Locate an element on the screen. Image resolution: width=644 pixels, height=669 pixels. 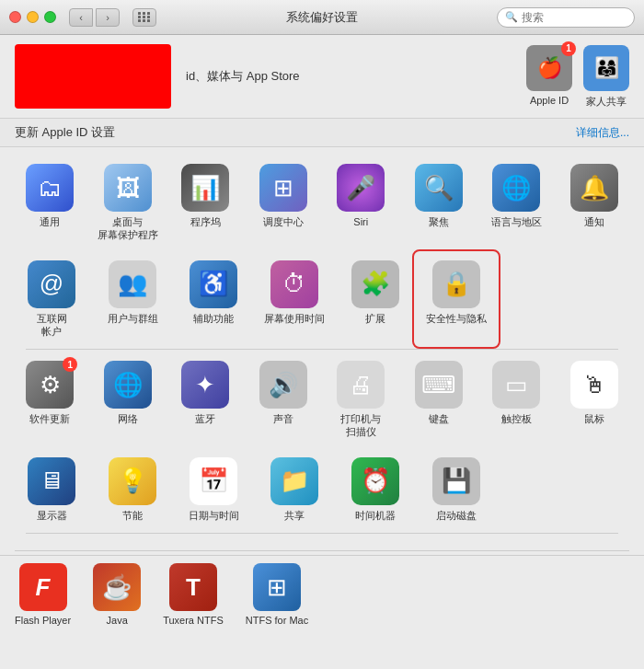
icon-tongzhi: 🔔 is located at coordinates (594, 188).